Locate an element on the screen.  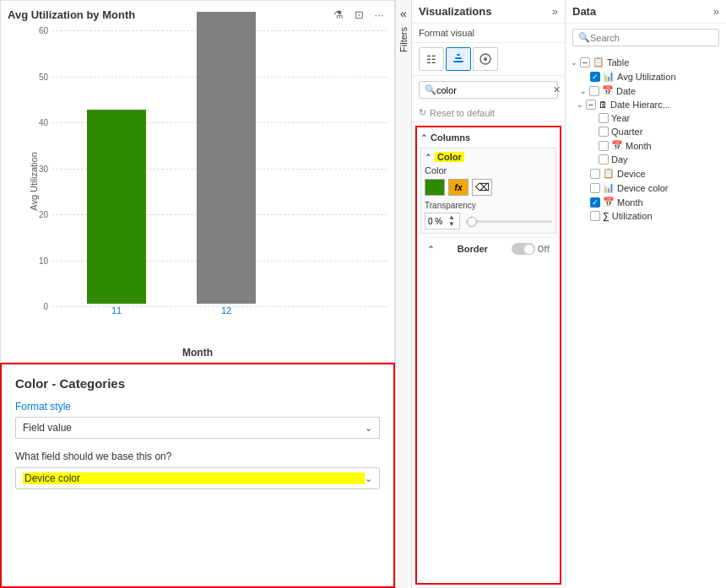
tree-item-avg-utilization: ✓ 📊 Avg Utilization is located at coordinates (646, 76).